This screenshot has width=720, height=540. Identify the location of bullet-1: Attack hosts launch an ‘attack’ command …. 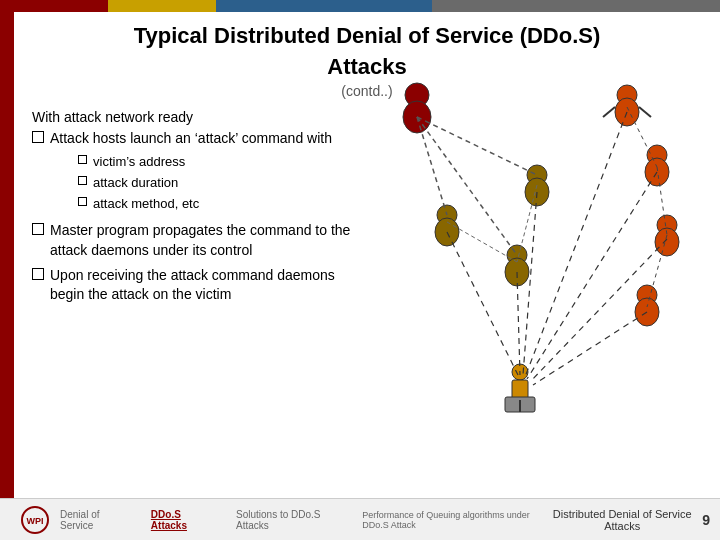
(202, 172).